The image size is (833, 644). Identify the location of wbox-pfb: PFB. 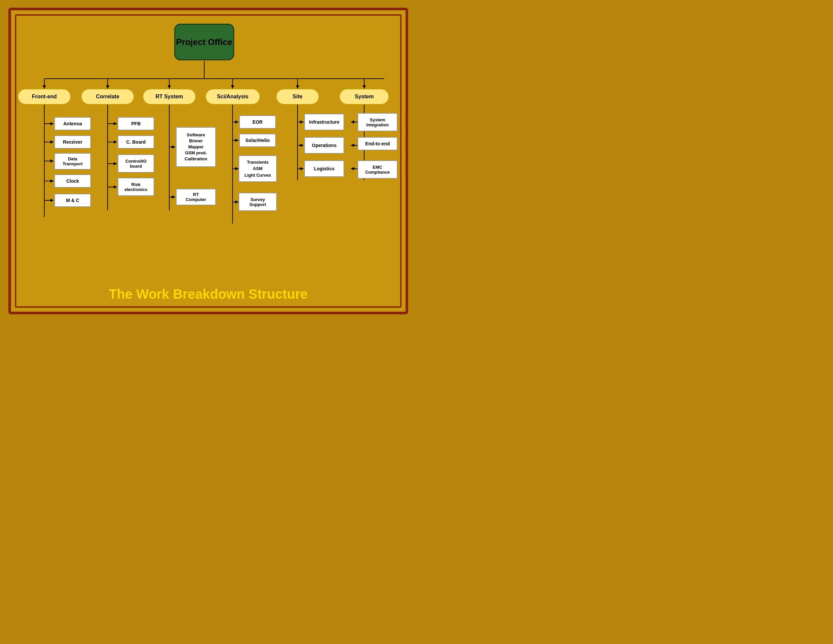
(136, 124).